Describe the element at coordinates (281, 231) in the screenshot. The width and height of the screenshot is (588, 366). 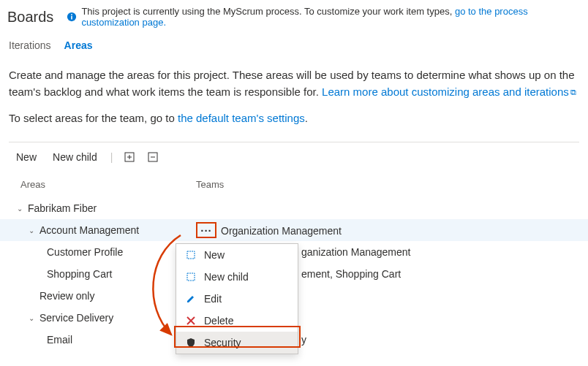
I see `teams-value: Organization Management` at that location.